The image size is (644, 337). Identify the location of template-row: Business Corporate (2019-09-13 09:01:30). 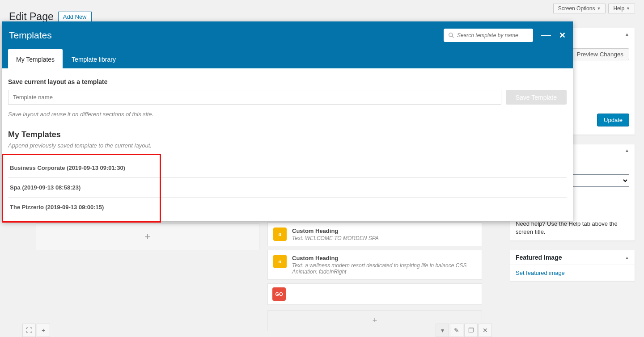
(287, 168).